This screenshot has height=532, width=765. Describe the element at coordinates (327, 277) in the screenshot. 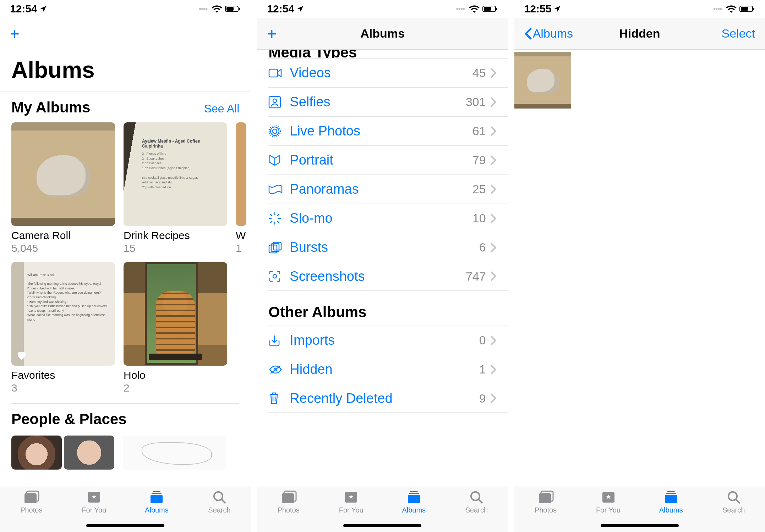

I see `row-label: Screenshots` at that location.